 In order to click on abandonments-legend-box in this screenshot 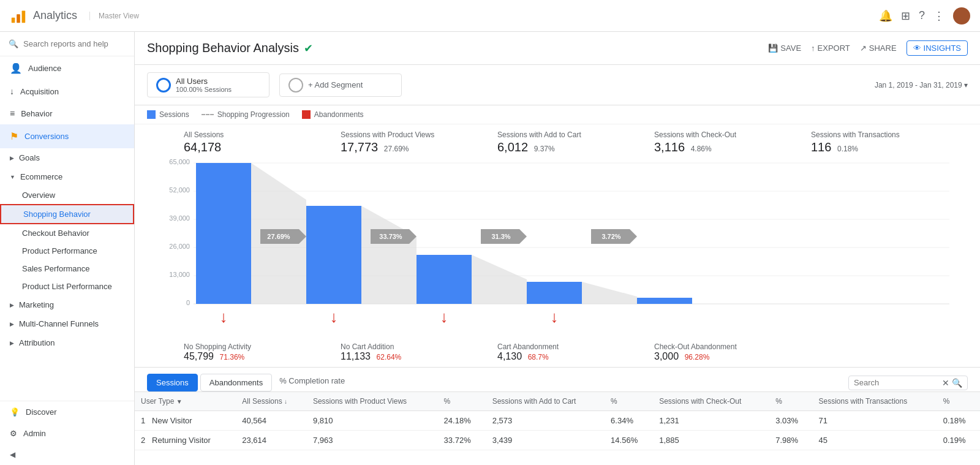, I will do `click(306, 115)`.